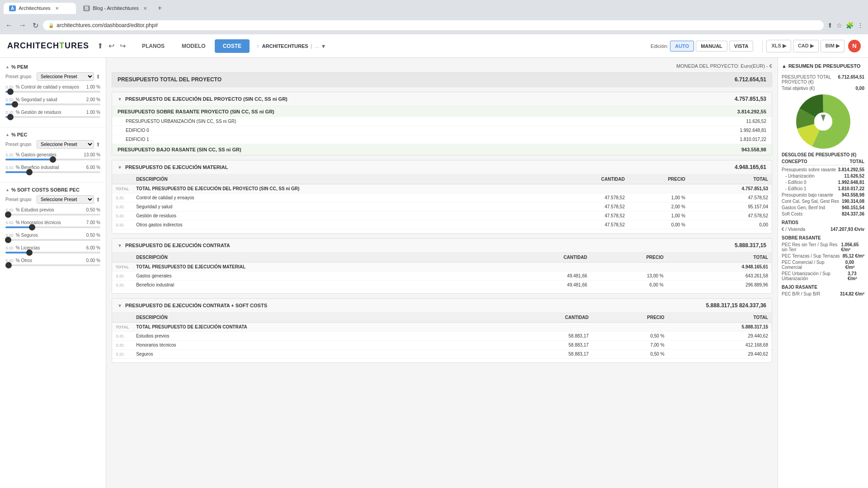  What do you see at coordinates (741, 46) in the screenshot?
I see `edition-vista-button: VISTA` at bounding box center [741, 46].